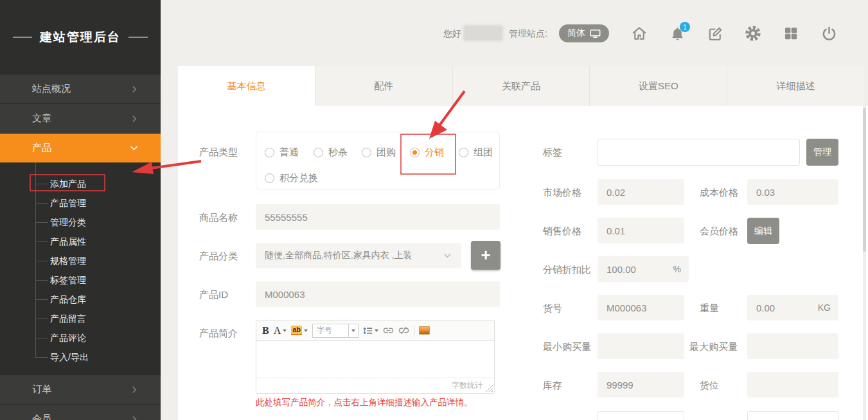 The image size is (868, 420). What do you see at coordinates (553, 153) in the screenshot?
I see `tags-label: 标签` at bounding box center [553, 153].